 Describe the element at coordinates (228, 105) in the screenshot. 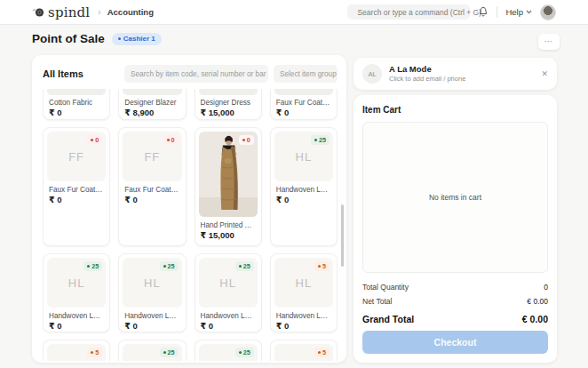

I see `item-card: Designer Dress ₹ 15,000` at that location.